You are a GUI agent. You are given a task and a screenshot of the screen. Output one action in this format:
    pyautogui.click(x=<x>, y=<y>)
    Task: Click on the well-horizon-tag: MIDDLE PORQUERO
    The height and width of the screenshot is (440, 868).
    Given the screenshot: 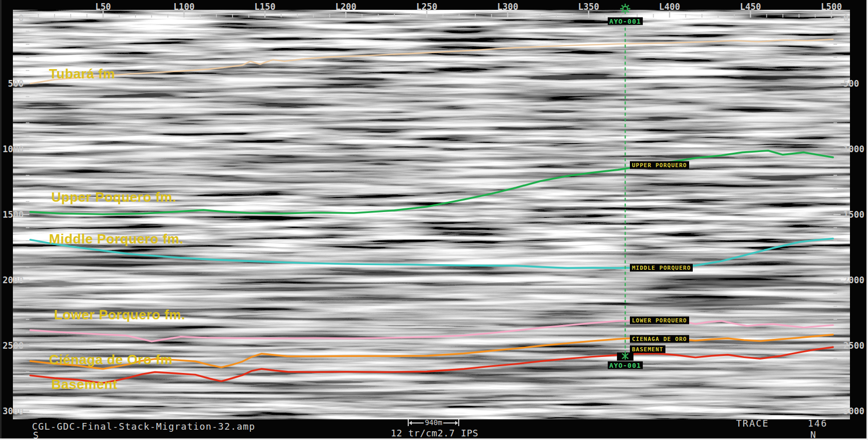 What is the action you would take?
    pyautogui.click(x=661, y=267)
    